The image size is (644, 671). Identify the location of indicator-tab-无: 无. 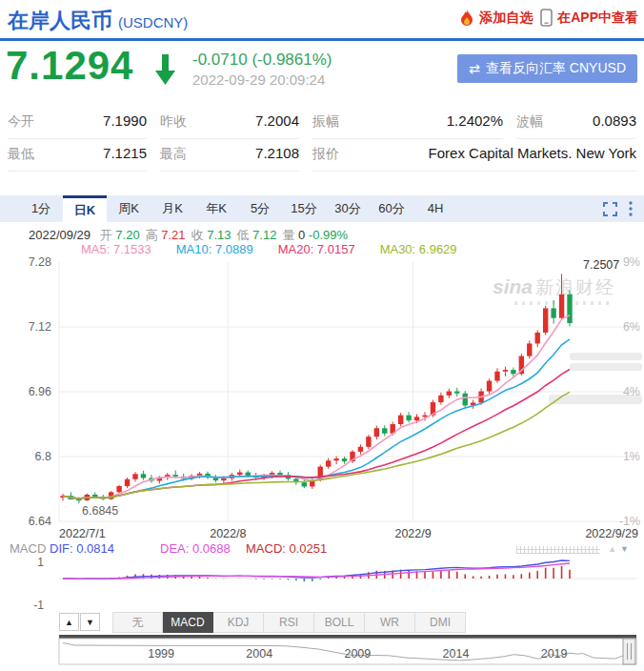
(137, 622).